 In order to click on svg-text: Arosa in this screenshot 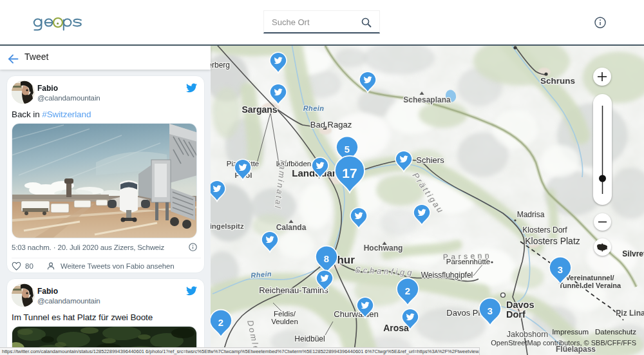, I will do `click(396, 328)`.